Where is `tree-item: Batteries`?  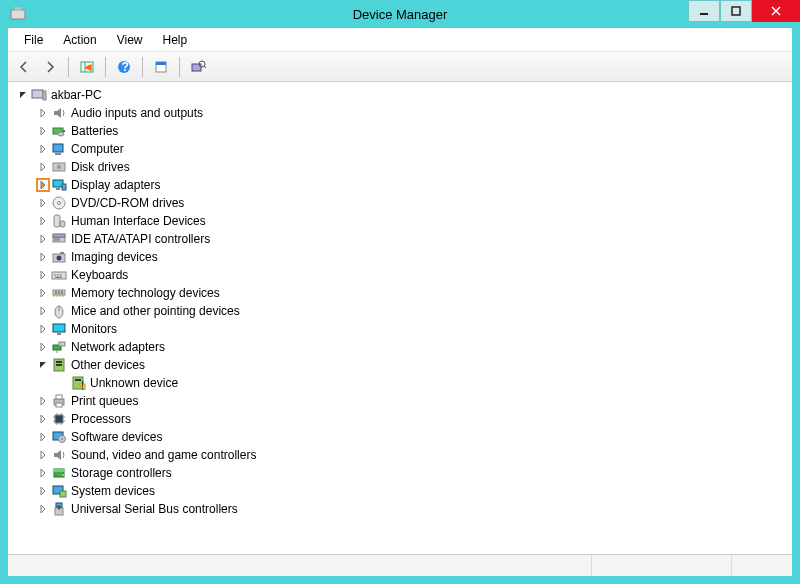 tree-item: Batteries is located at coordinates (400, 131).